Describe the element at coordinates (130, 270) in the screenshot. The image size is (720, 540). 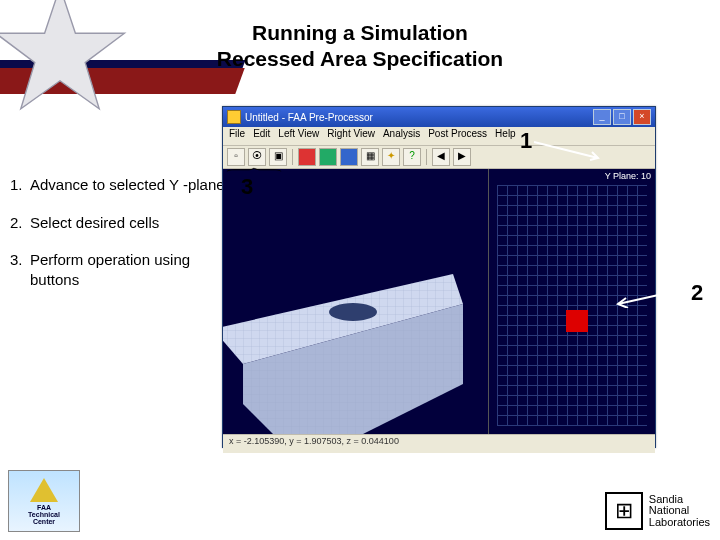
I see `step-text: Perform operation using buttons` at that location.